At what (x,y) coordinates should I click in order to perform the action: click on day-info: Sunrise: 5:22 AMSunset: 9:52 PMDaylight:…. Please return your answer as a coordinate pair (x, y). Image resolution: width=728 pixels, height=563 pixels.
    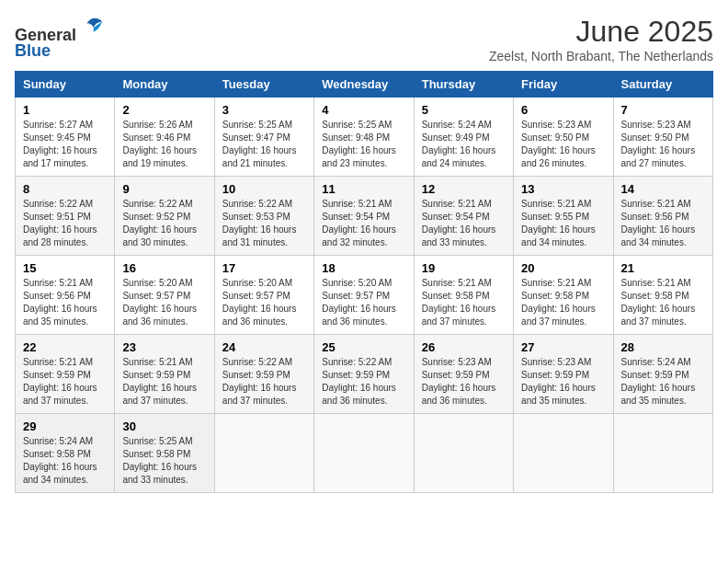
    Looking at the image, I should click on (164, 224).